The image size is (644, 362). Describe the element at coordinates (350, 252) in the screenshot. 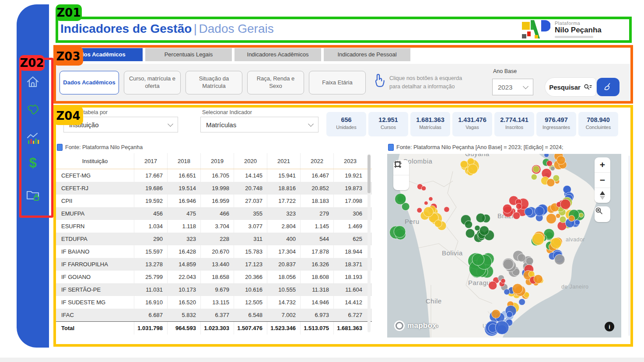

I see `cell-value: 18.944` at that location.